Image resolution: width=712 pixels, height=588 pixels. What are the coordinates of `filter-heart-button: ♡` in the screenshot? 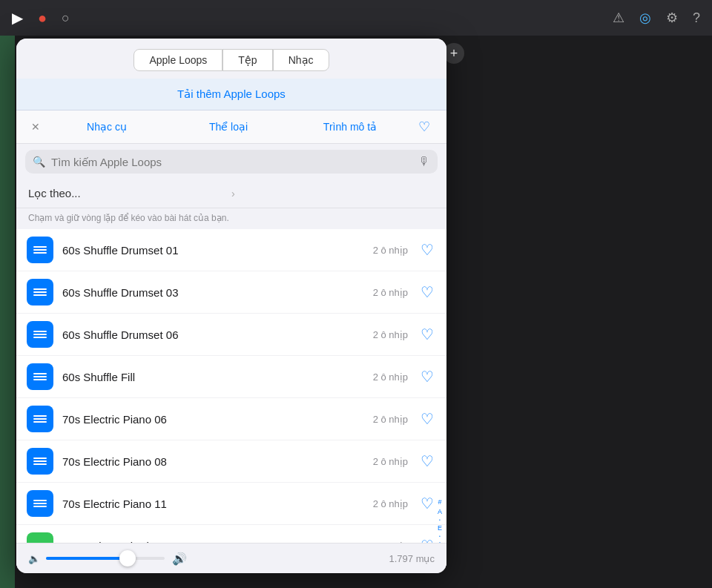 It's located at (424, 127).